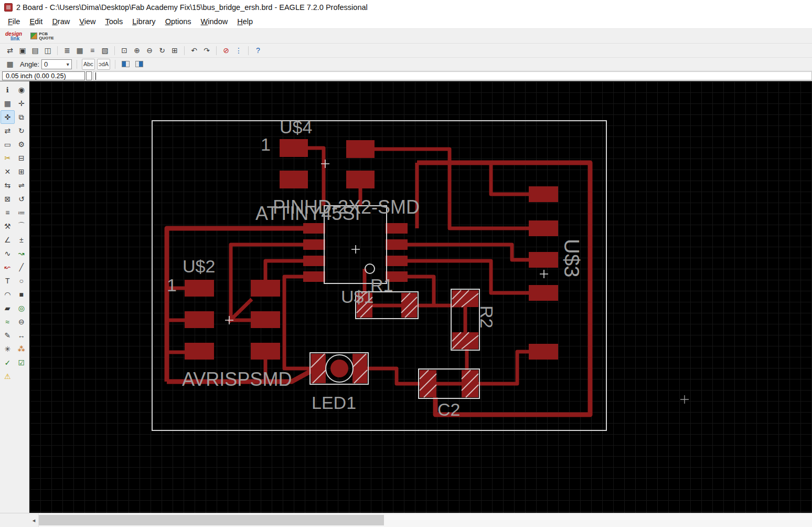  What do you see at coordinates (487, 317) in the screenshot?
I see `label-r2: R2` at bounding box center [487, 317].